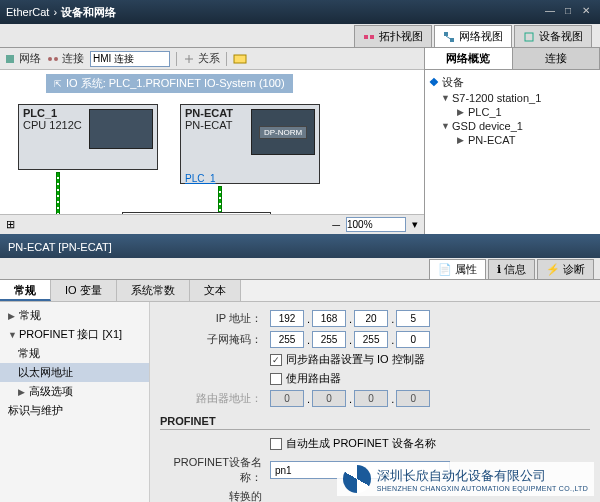 This screenshot has width=600, height=502. I want to click on tab-iovars: IO 变量, so click(84, 290).